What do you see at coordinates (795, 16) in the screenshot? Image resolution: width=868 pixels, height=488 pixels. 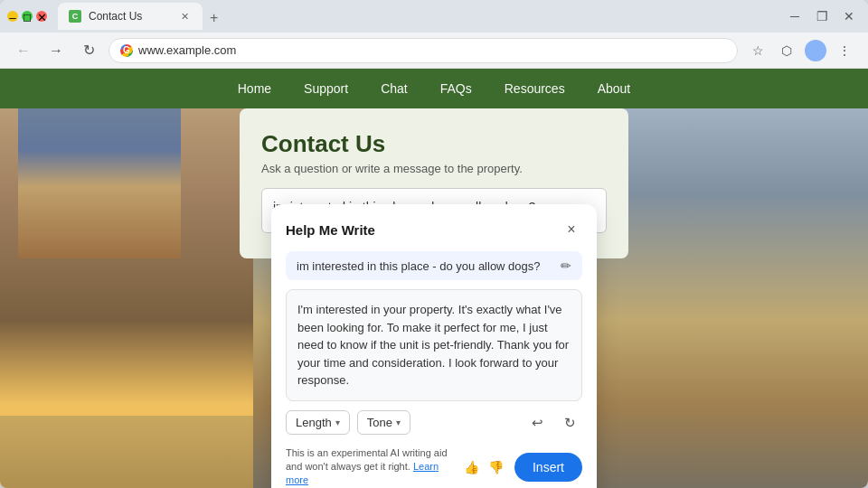 I see `window-minimize-button: ─` at bounding box center [795, 16].